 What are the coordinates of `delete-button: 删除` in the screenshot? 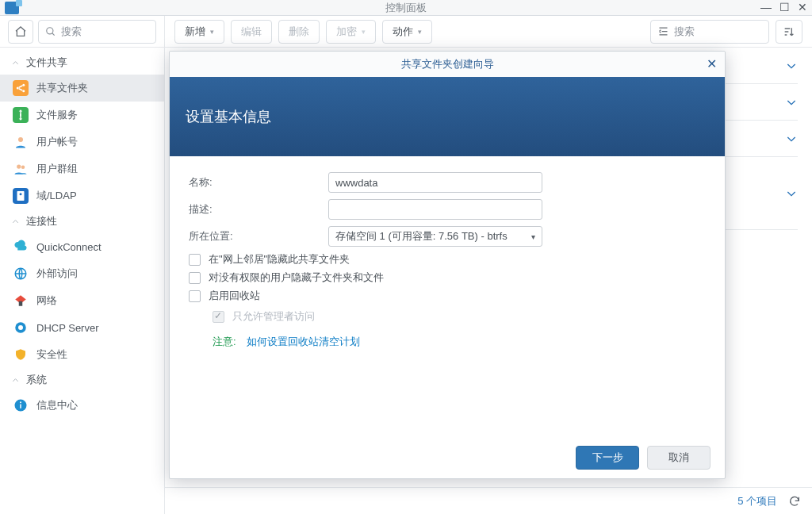 It's located at (299, 32).